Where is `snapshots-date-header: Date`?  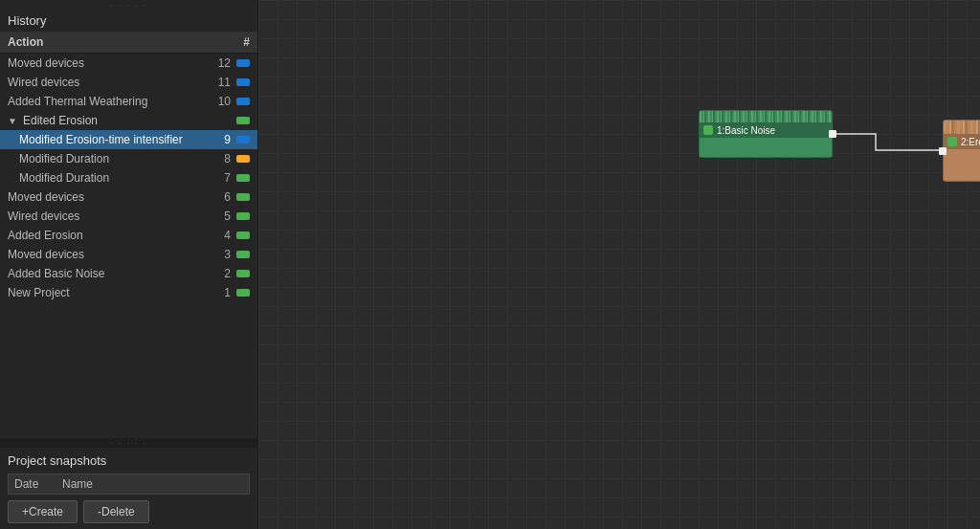
snapshots-date-header: Date is located at coordinates (38, 484).